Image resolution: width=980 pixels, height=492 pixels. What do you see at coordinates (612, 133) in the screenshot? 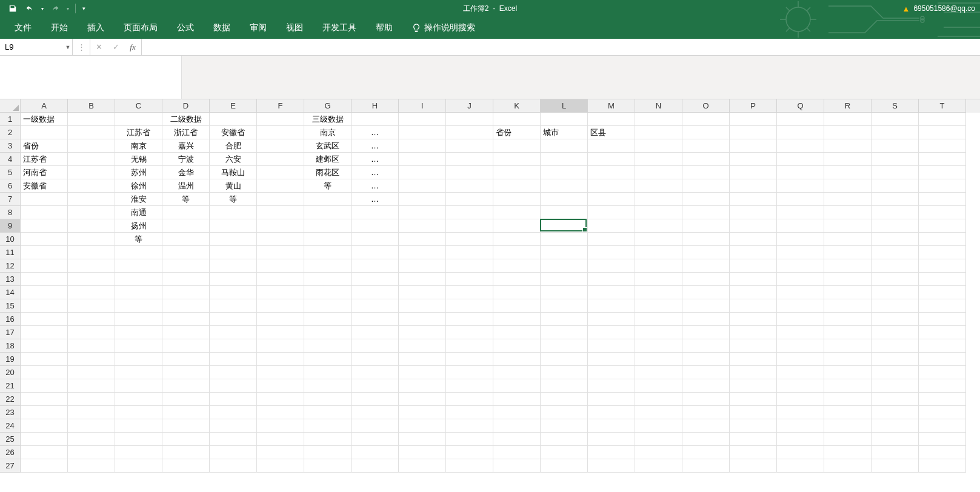
I see `cell-M2: 区县` at bounding box center [612, 133].